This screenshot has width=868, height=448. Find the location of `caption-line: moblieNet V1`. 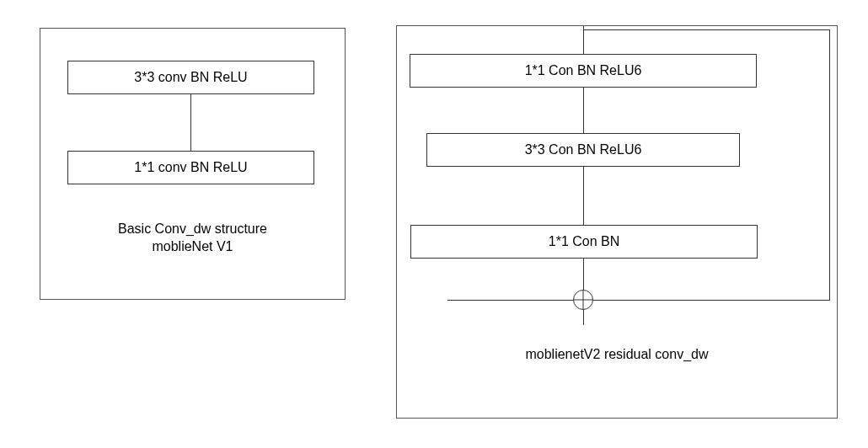

caption-line: moblieNet V1 is located at coordinates (192, 248).